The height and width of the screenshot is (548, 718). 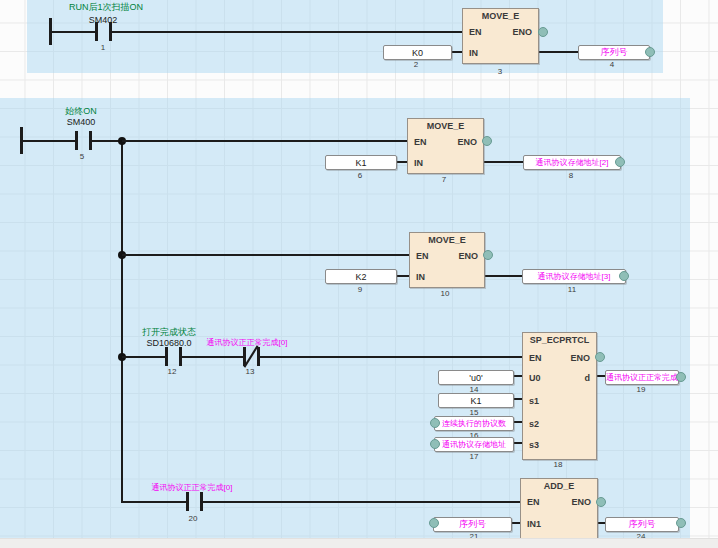 I want to click on function-block-move-3: MOVE_E EN ENO IN, so click(x=447, y=260).